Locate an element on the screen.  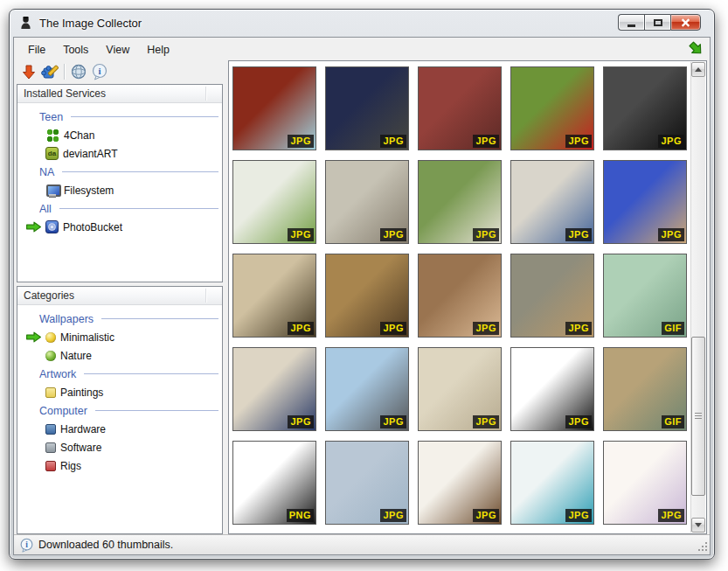
item-4chan: 4Chan is located at coordinates (120, 135).